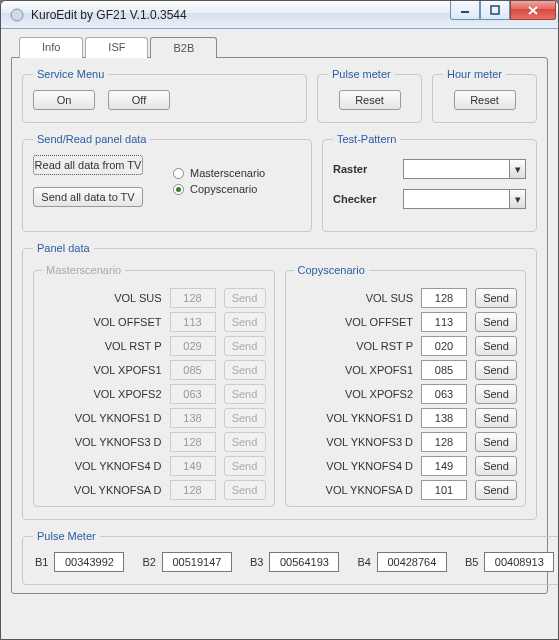 This screenshot has height=640, width=559. Describe the element at coordinates (406, 370) in the screenshot. I see `panel-row: VOL XPOFS1Send` at that location.